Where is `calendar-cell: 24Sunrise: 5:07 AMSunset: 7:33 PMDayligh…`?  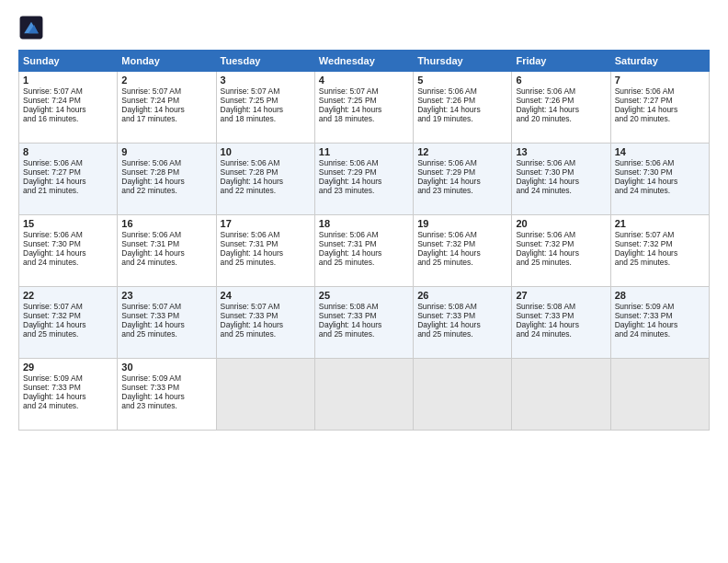 calendar-cell: 24Sunrise: 5:07 AMSunset: 7:33 PMDayligh… is located at coordinates (265, 323).